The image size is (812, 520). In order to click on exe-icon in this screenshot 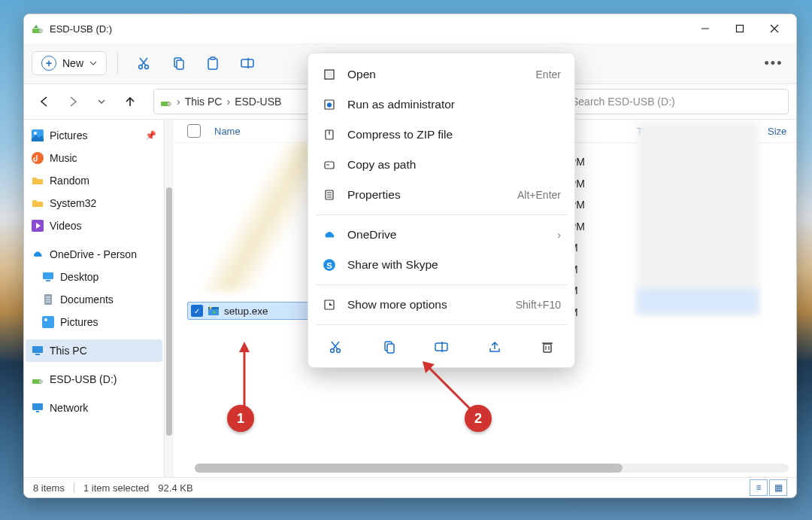, I will do `click(214, 311)`.